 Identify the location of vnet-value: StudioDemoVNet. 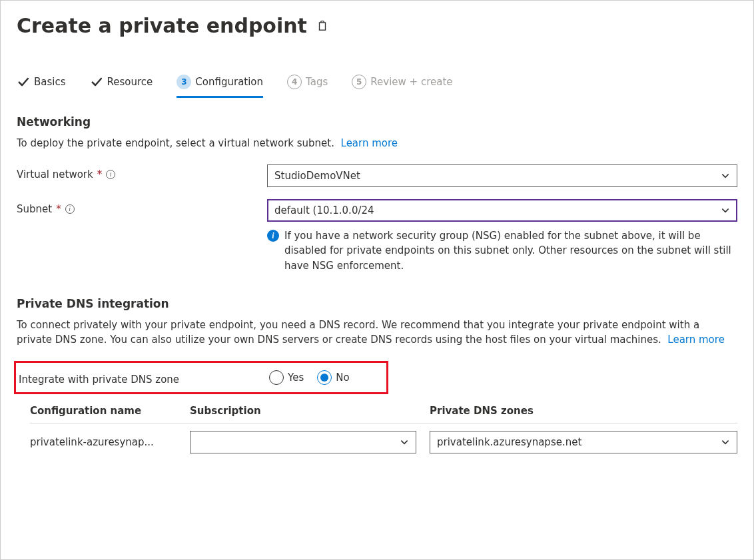
(317, 176).